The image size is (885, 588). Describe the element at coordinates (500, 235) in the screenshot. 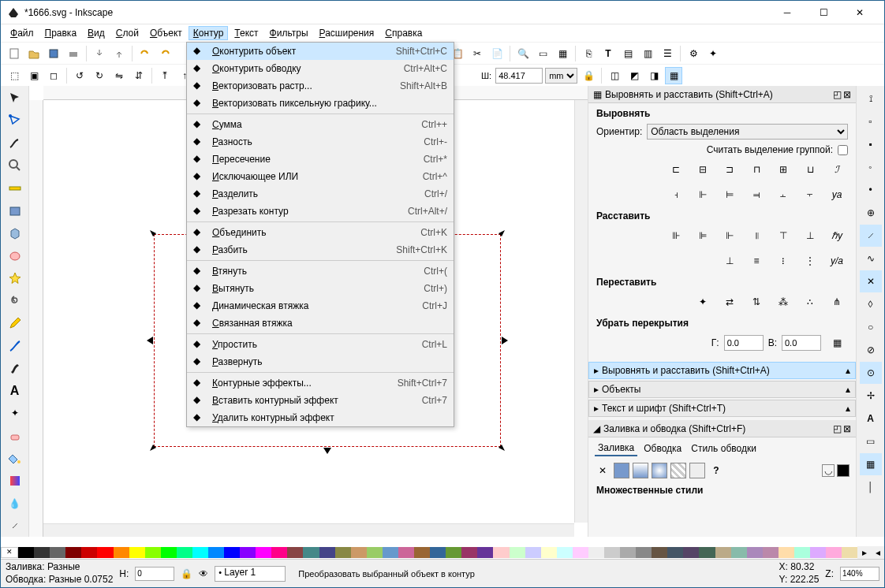

I see `resize-handle-ne` at that location.